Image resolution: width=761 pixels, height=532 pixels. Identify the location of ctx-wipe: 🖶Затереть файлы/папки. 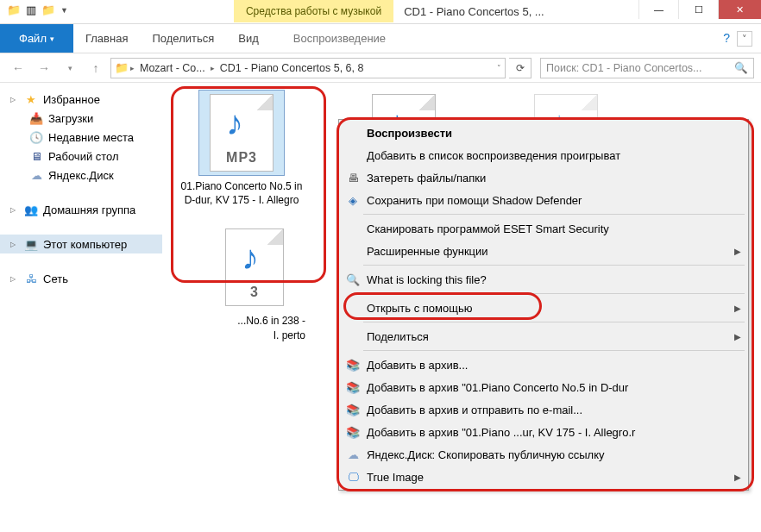
(544, 178).